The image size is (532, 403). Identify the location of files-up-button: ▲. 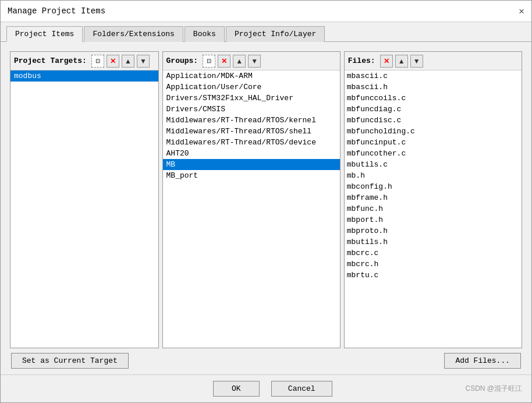
(402, 61).